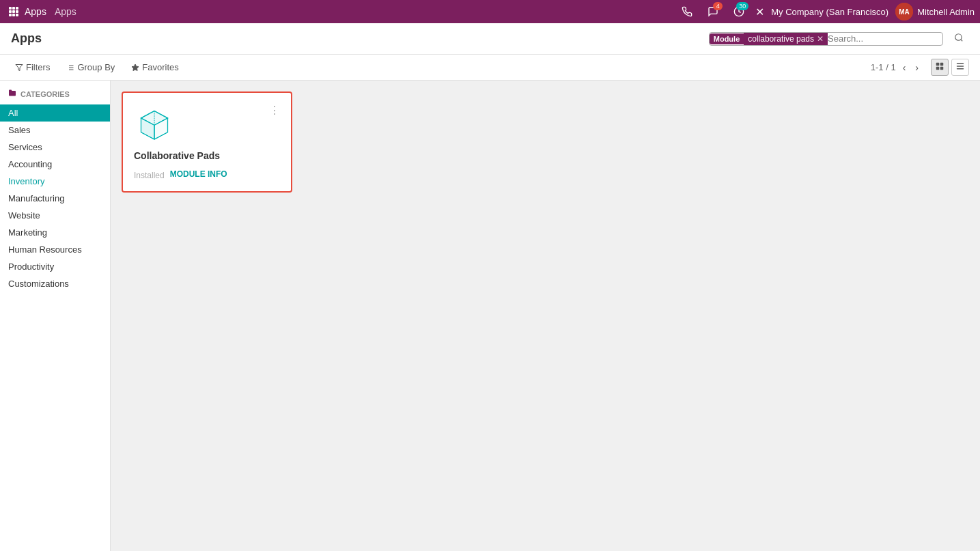  I want to click on card-header: ⋮, so click(207, 124).